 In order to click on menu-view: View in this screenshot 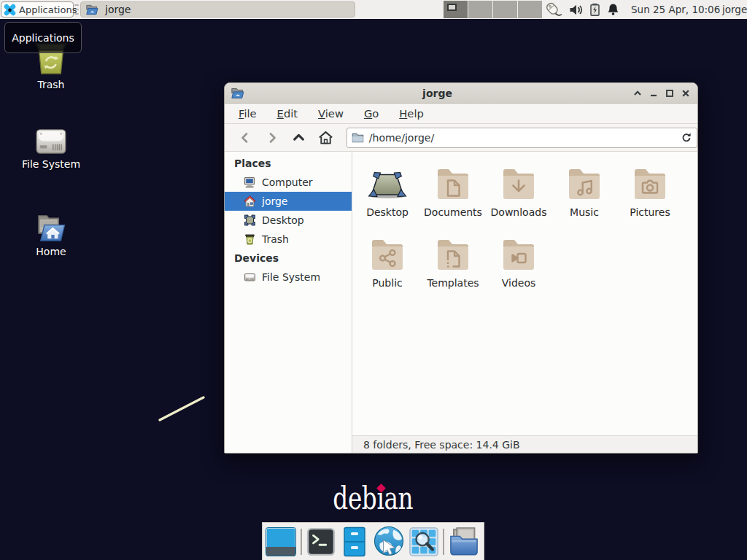, I will do `click(331, 114)`.